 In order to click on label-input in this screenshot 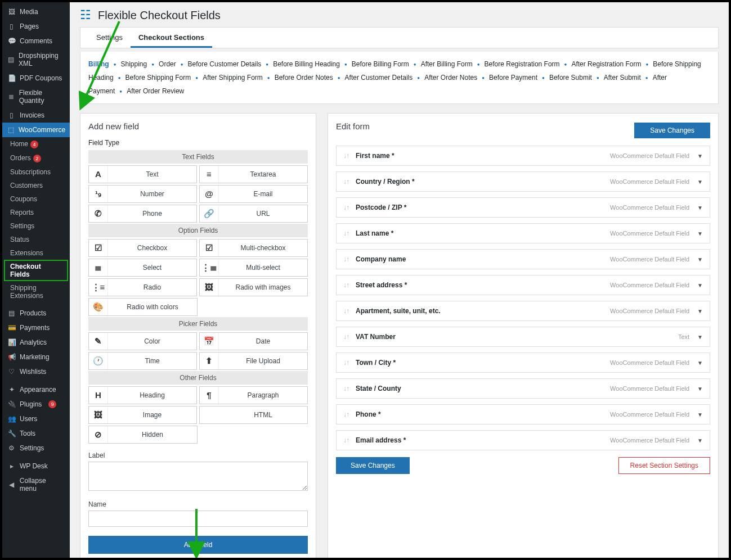, I will do `click(198, 476)`.